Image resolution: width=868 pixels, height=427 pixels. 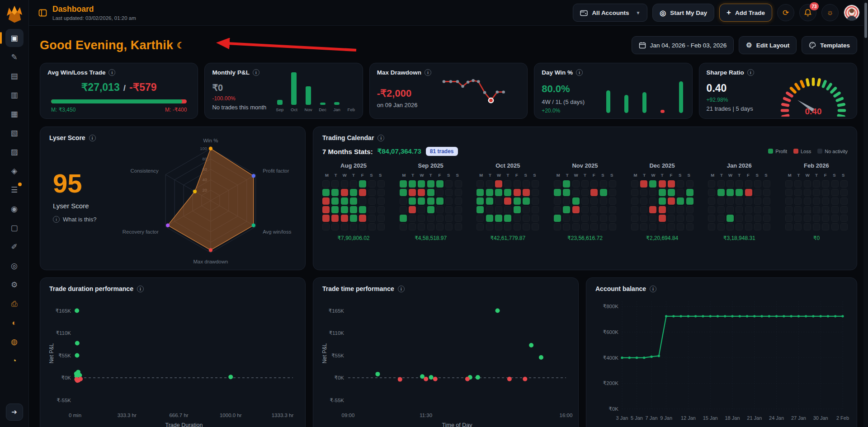 I want to click on scrollbar-thumb, so click(x=866, y=20).